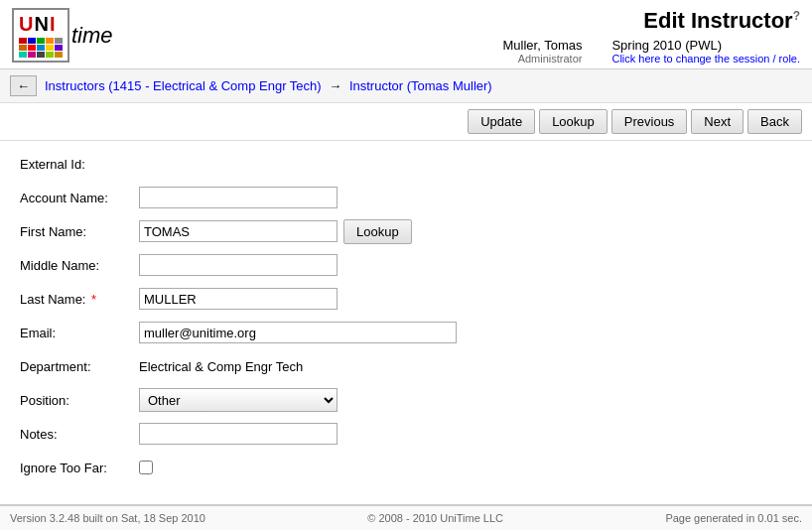 This screenshot has height=530, width=812. What do you see at coordinates (501, 121) in the screenshot?
I see `update-button-top: Update` at bounding box center [501, 121].